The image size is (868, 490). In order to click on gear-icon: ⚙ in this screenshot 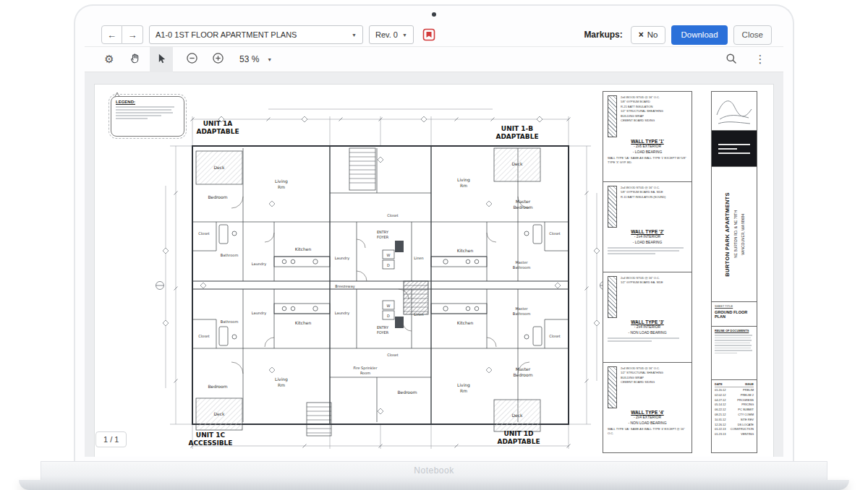, I will do `click(109, 59)`.